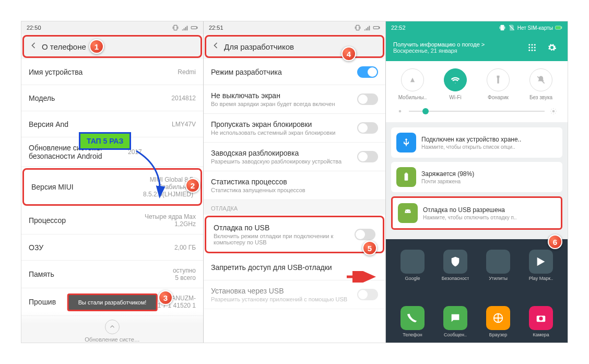 Image resolution: width=589 pixels, height=364 pixels. What do you see at coordinates (294, 99) in the screenshot?
I see `row-stay-awake: Не выключать экранВо время зарядки экран…` at bounding box center [294, 99].